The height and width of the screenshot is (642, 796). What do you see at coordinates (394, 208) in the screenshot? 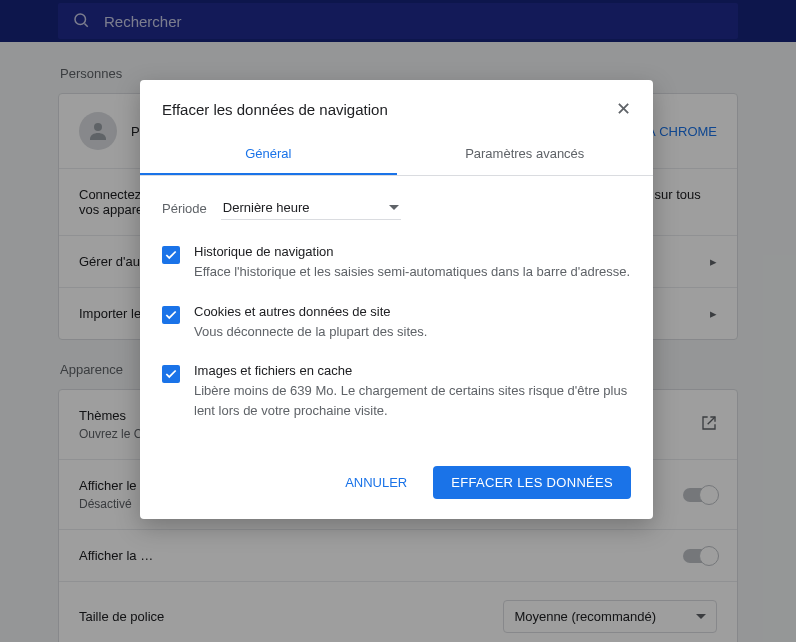
I see `chevron-down-icon` at bounding box center [394, 208].